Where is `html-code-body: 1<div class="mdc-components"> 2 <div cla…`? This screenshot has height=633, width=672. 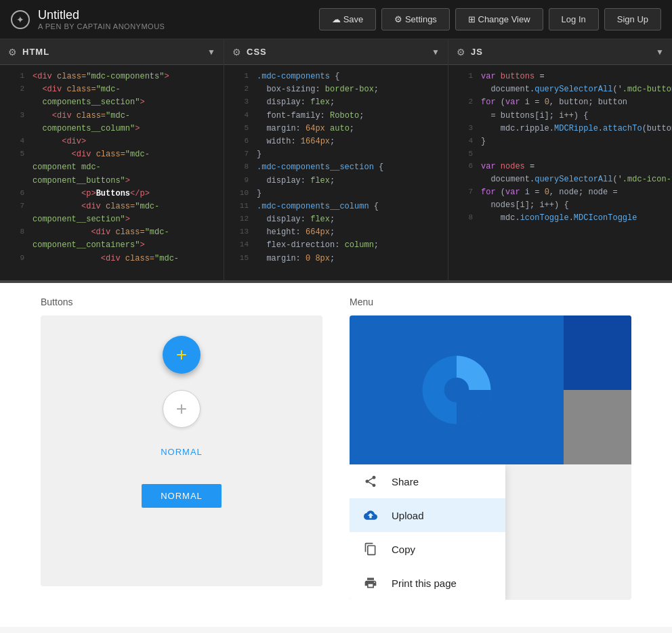
html-code-body: 1<div class="mdc-components"> 2 <div cla… is located at coordinates (112, 173).